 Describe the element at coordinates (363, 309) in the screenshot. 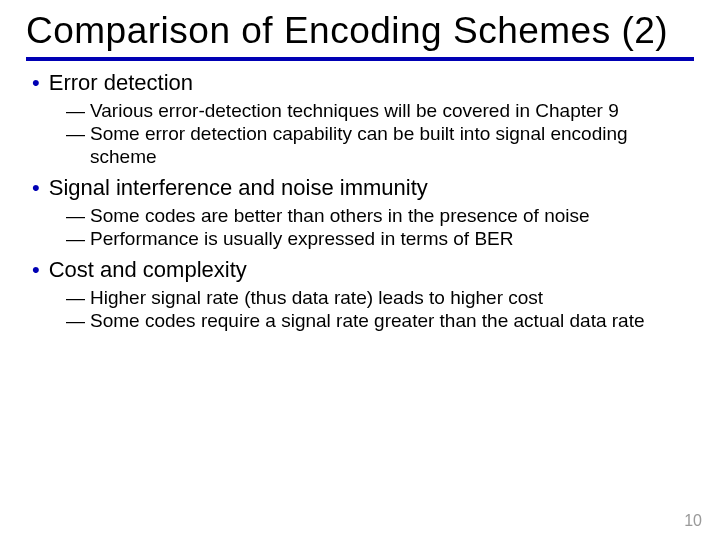

I see `sub-list: — Higher signal rate (thus data rate) le…` at that location.